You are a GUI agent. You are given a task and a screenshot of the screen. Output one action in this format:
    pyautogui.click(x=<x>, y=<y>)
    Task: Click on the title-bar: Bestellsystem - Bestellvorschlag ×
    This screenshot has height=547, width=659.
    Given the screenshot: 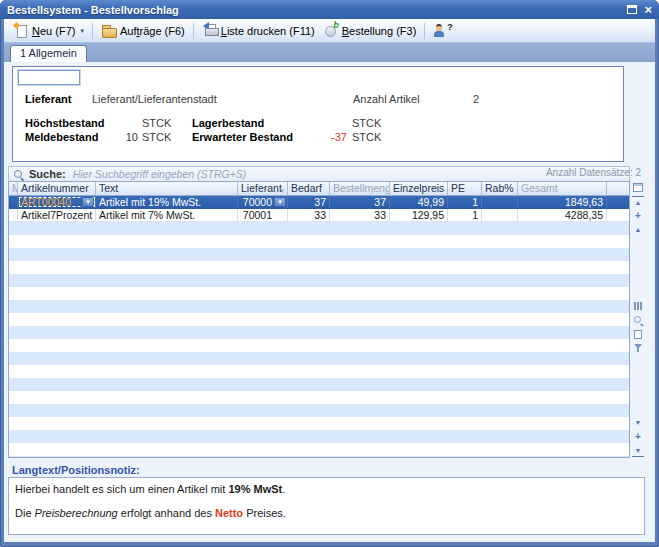 What is the action you would take?
    pyautogui.click(x=330, y=10)
    